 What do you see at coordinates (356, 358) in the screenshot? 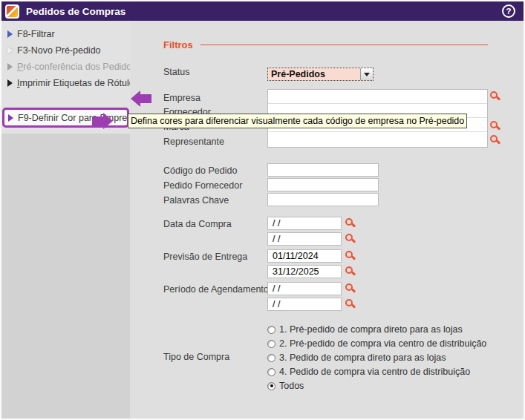
I see `radio-option-3: 3. Pedido de compra direto para as lojas` at bounding box center [356, 358].